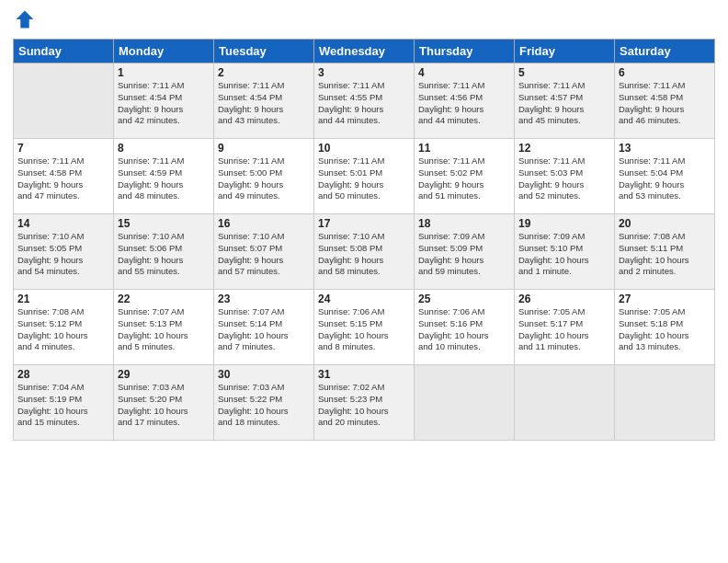 This screenshot has height=563, width=728. Describe the element at coordinates (164, 252) in the screenshot. I see `calendar-cell: 15Sunrise: 7:10 AM Sunset: 5:06 PM Dayli…` at that location.